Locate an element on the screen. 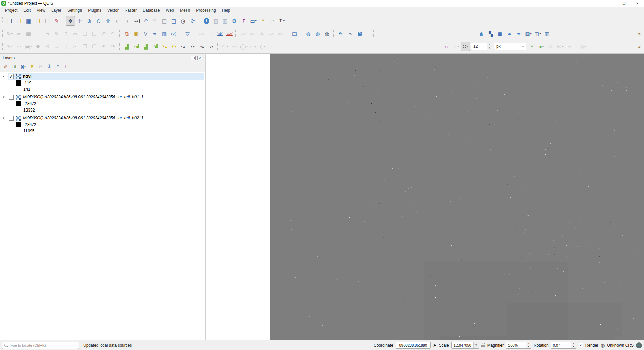  decrease-gamma-button: γ▾ is located at coordinates (211, 46).